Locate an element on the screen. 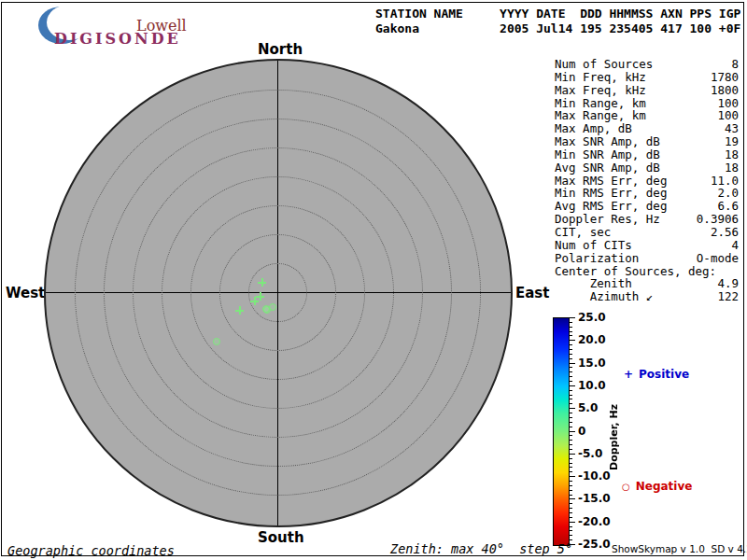 This screenshot has width=747, height=560. stats-row-value: 2.56 is located at coordinates (725, 232).